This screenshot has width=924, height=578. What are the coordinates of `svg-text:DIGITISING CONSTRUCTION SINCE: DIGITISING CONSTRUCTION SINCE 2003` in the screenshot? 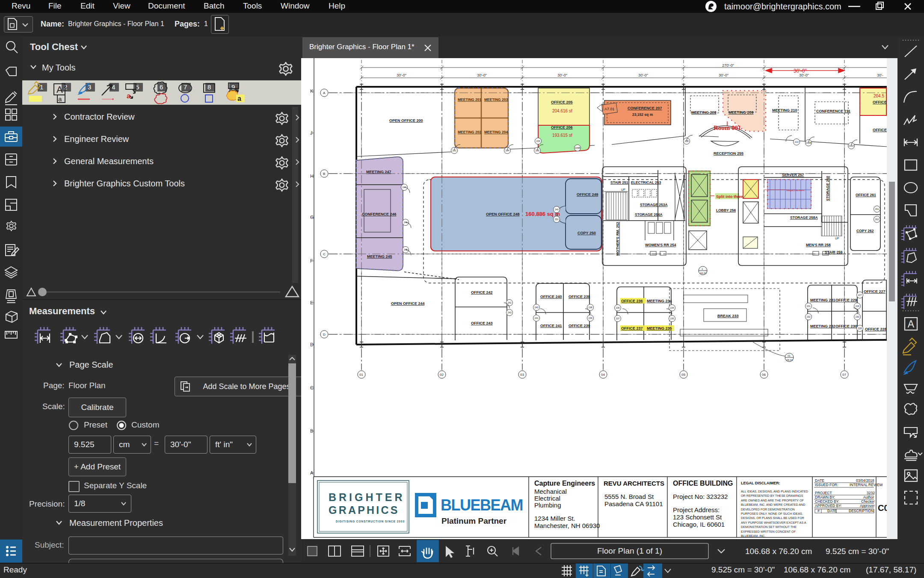 It's located at (370, 522).